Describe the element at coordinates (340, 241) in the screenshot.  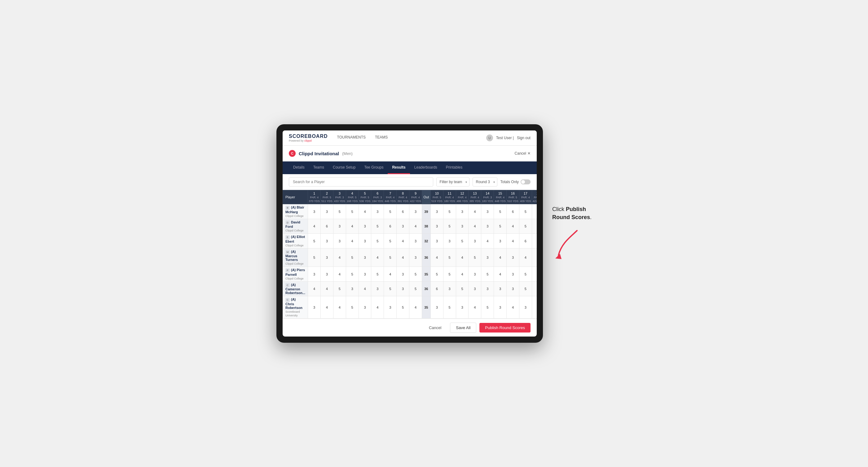
I see `hole-3-score: 3` at that location.